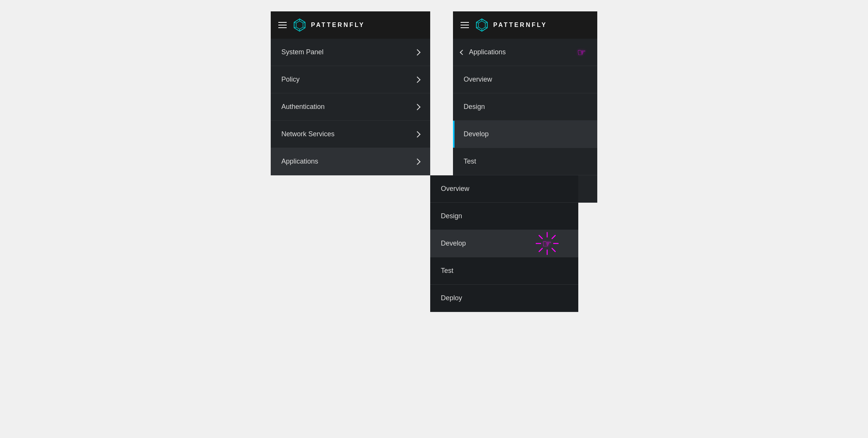  I want to click on flyout-item-develop: Develop ☞, so click(504, 244).